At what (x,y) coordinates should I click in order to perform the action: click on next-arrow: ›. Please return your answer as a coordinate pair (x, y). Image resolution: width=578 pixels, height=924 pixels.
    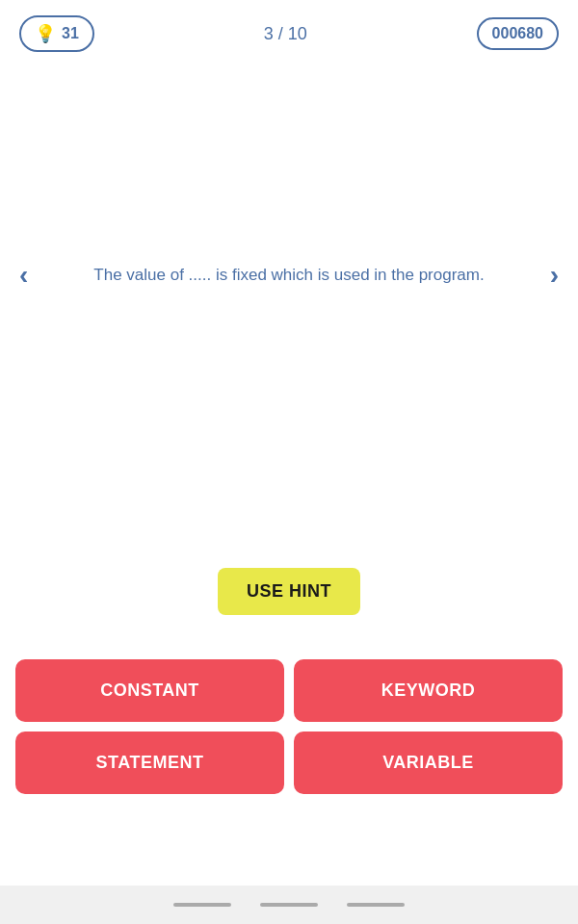
    Looking at the image, I should click on (555, 275).